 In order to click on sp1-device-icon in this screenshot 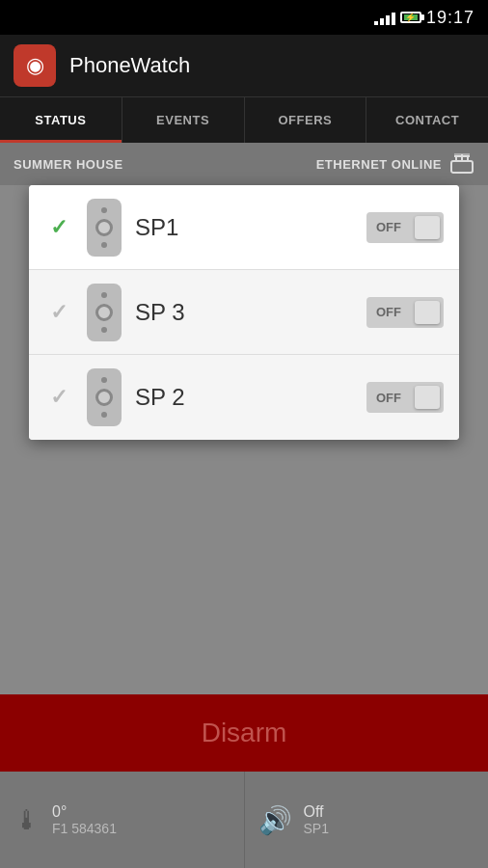, I will do `click(104, 228)`.